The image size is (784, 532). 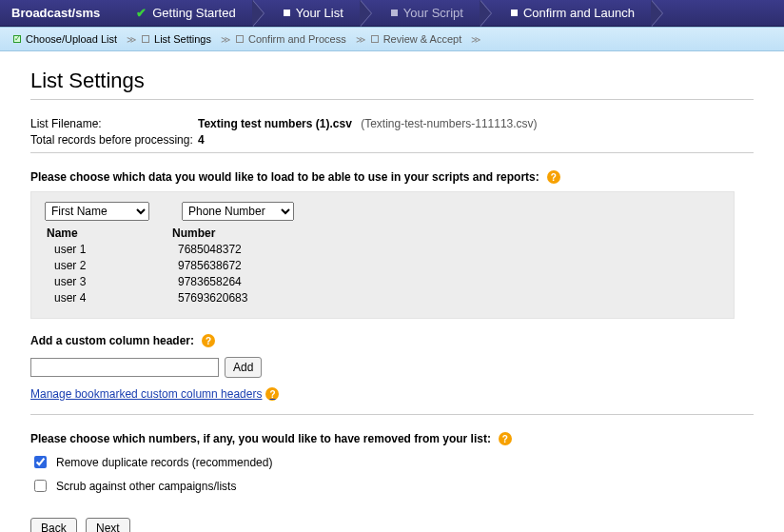 I want to click on total-records-value: 4, so click(x=202, y=140).